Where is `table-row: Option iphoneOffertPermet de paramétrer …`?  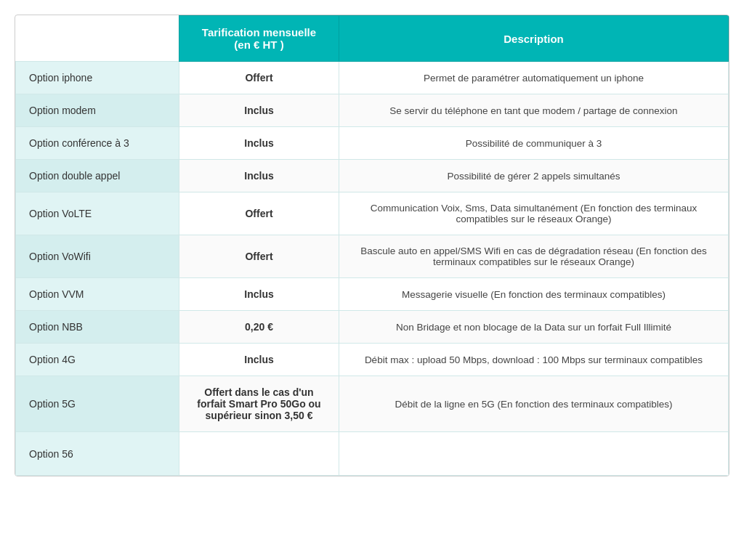 table-row: Option iphoneOffertPermet de paramétrer … is located at coordinates (372, 78).